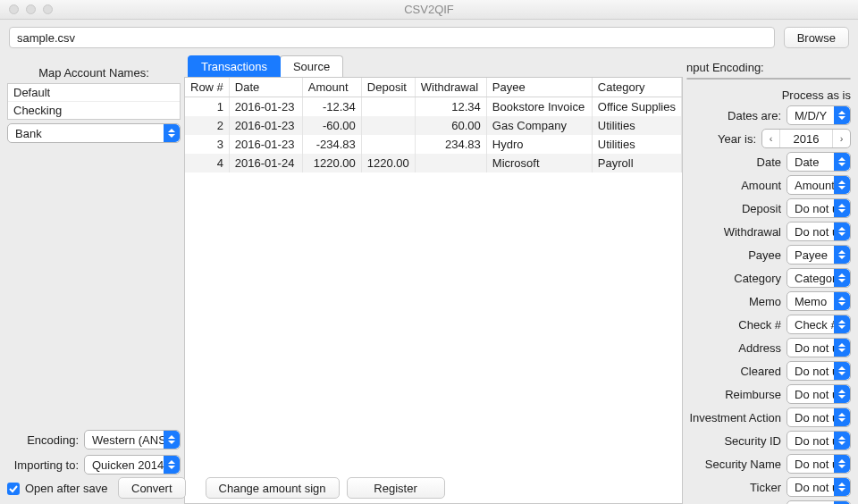  What do you see at coordinates (734, 116) in the screenshot?
I see `dates-are-label: Dates are:` at bounding box center [734, 116].